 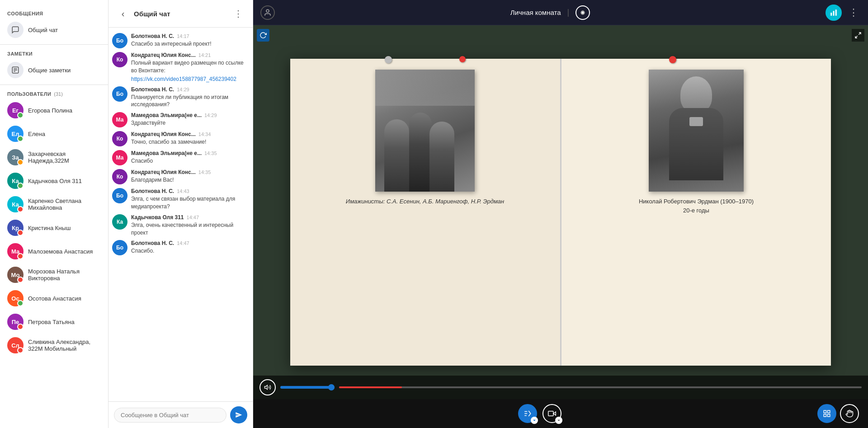 I want to click on photo2-caption: Николай Робертович Эрдман (1900–1970)20-…, so click(x=696, y=206).